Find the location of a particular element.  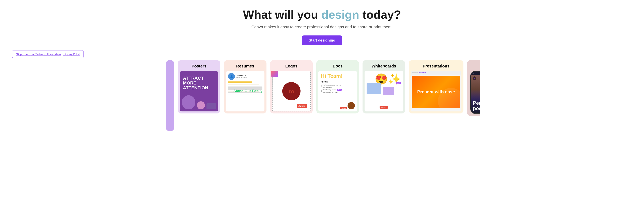

poster-text: ATTRACT MORE ATTENTION is located at coordinates (199, 83).